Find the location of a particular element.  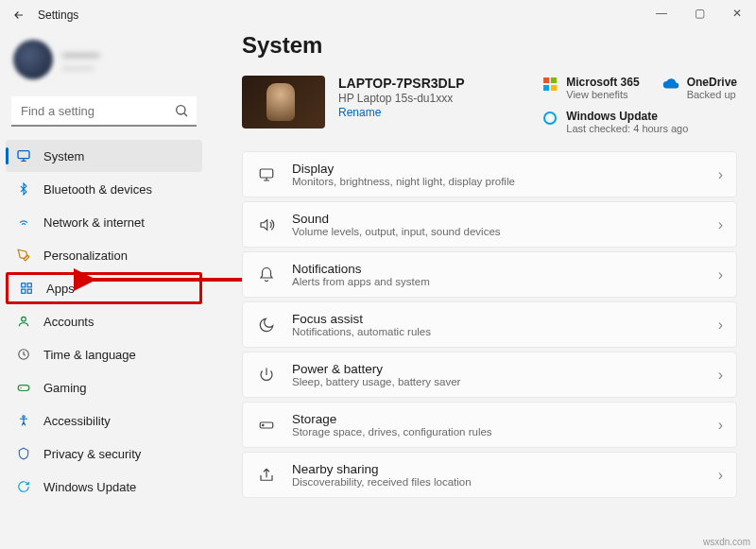

row-desc: Notifications, automatic rules is located at coordinates (361, 332).